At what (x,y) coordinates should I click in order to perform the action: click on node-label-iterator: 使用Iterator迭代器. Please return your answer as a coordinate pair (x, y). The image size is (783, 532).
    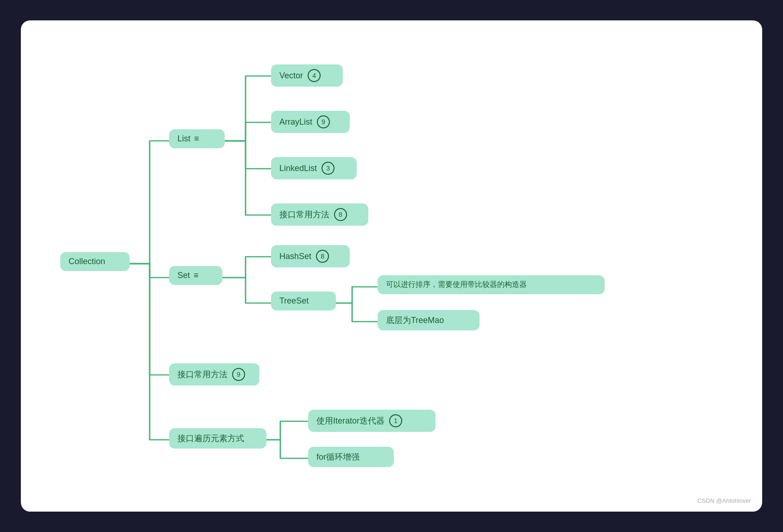
    Looking at the image, I should click on (350, 421).